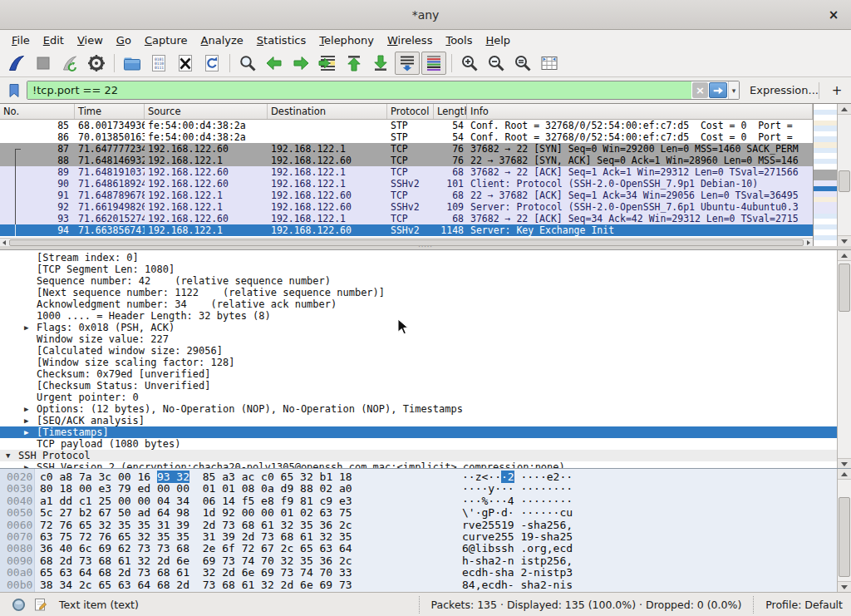 This screenshot has height=616, width=851. I want to click on detail-line: [Checksum Status: Unverified], so click(426, 386).